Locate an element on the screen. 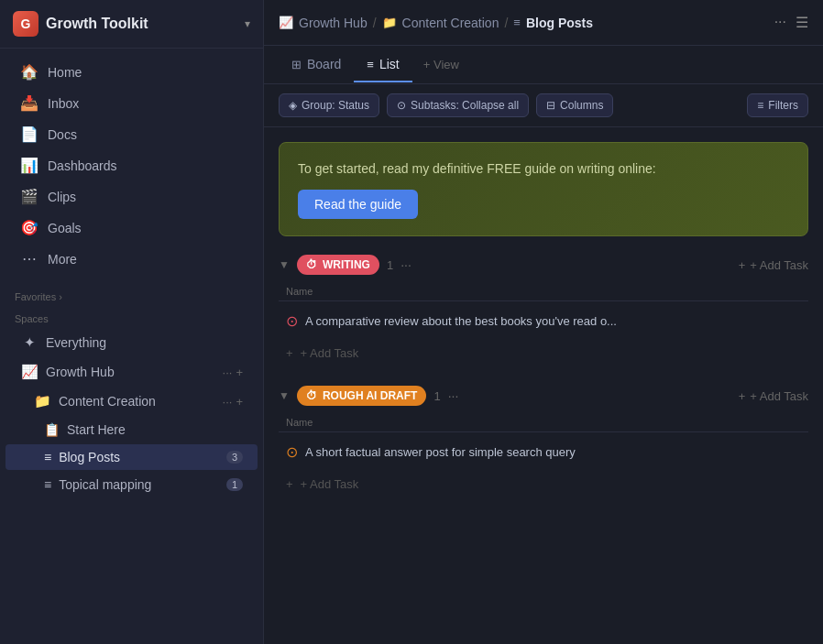  group-badge-writing: ⏱ WRITING is located at coordinates (338, 265).